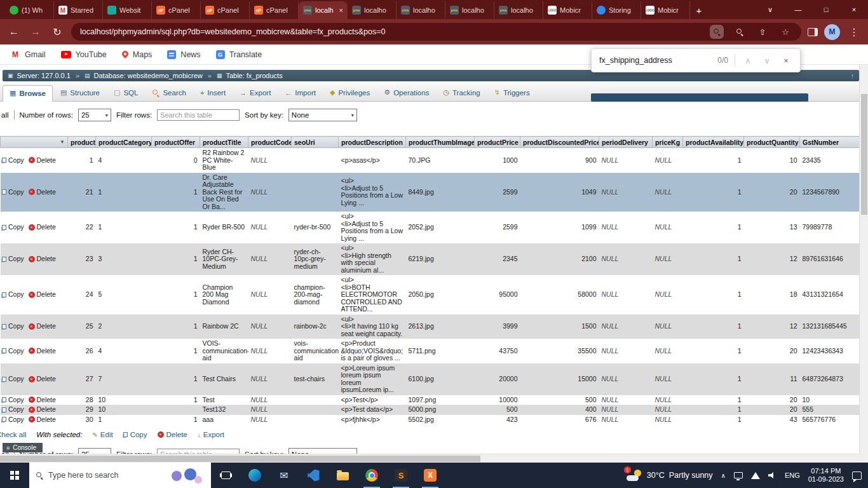 The width and height of the screenshot is (868, 488). I want to click on side-panel-icon, so click(813, 32).